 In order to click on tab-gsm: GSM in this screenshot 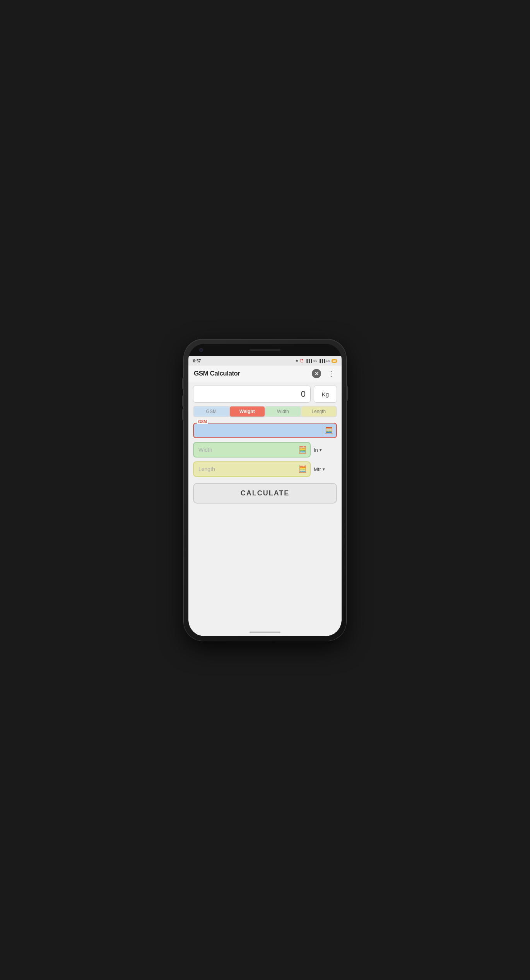, I will do `click(211, 411)`.